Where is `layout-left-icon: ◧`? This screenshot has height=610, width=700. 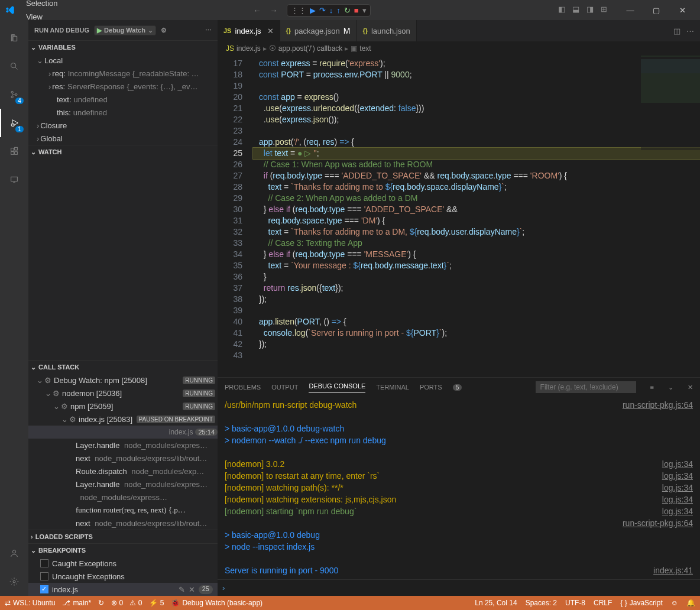 layout-left-icon: ◧ is located at coordinates (563, 10).